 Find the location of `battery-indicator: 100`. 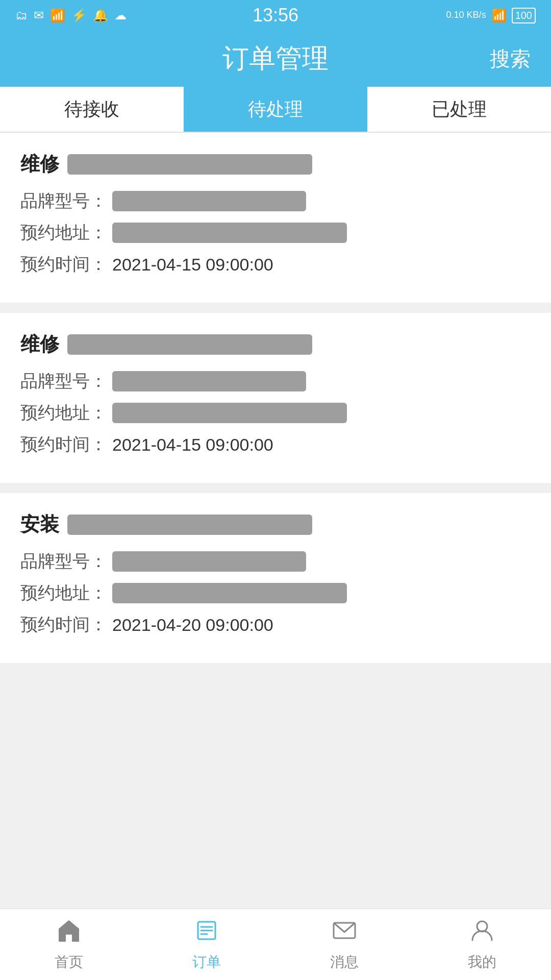

battery-indicator: 100 is located at coordinates (523, 15).